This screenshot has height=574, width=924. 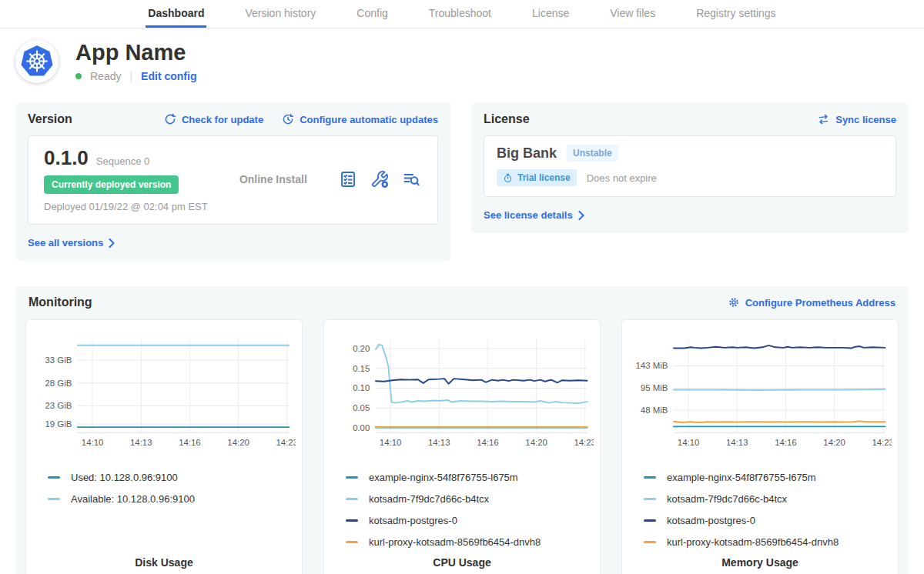 I want to click on y-tick-label: 0.20, so click(x=361, y=349).